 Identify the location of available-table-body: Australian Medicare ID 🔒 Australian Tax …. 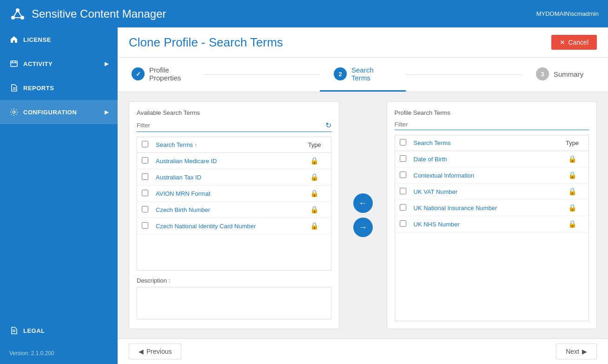
(234, 212).